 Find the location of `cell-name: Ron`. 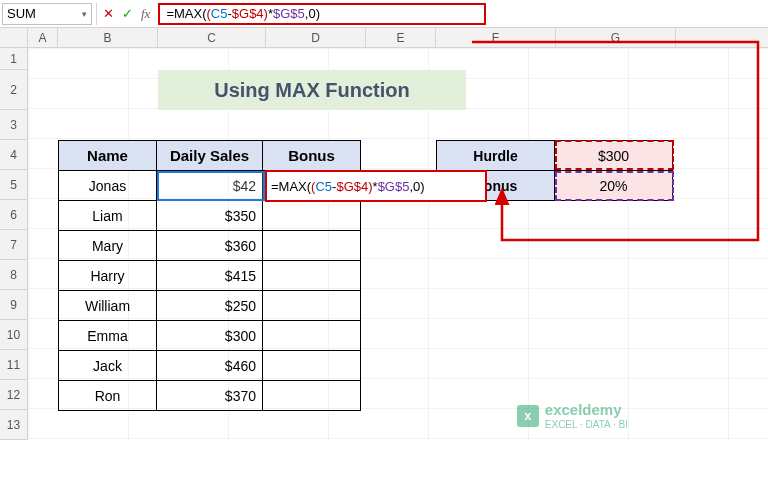

cell-name: Ron is located at coordinates (108, 396).